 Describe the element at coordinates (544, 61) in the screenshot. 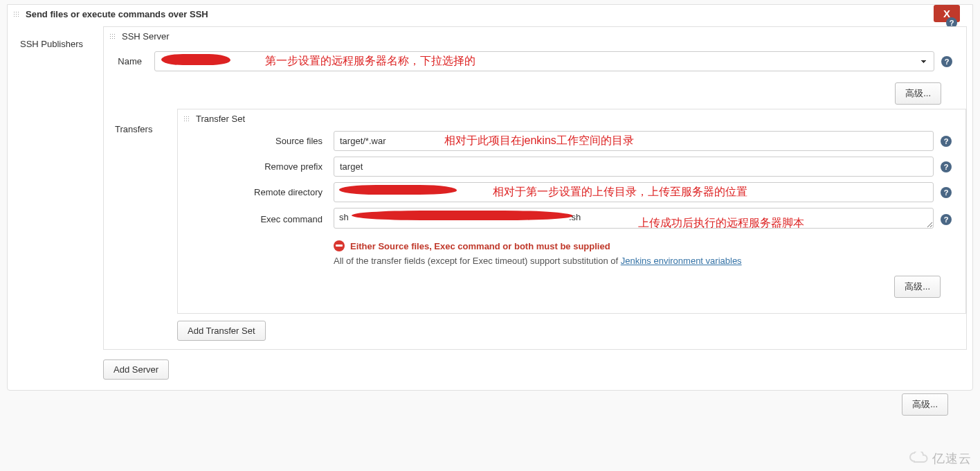

I see `ssh-server-name-select` at that location.